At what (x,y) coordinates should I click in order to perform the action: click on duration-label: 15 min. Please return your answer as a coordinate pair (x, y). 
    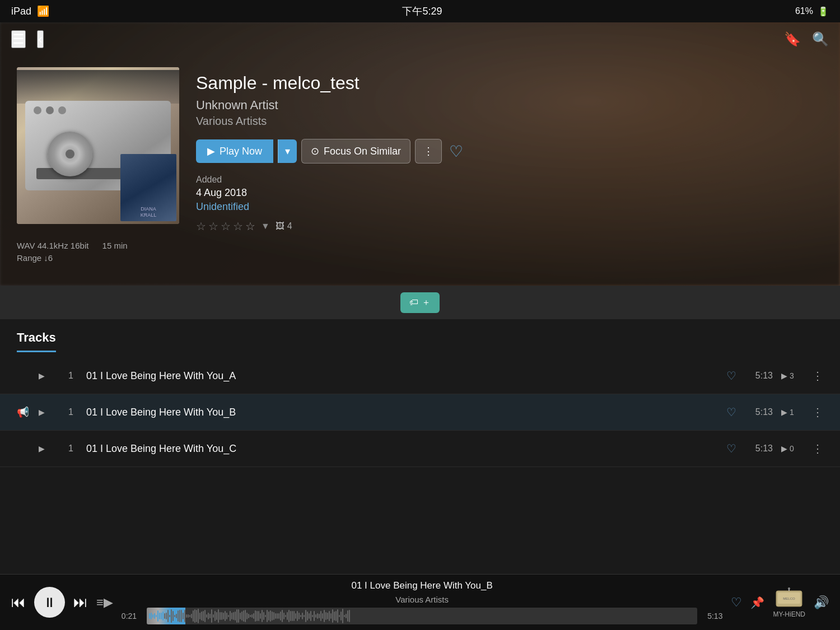
    Looking at the image, I should click on (115, 245).